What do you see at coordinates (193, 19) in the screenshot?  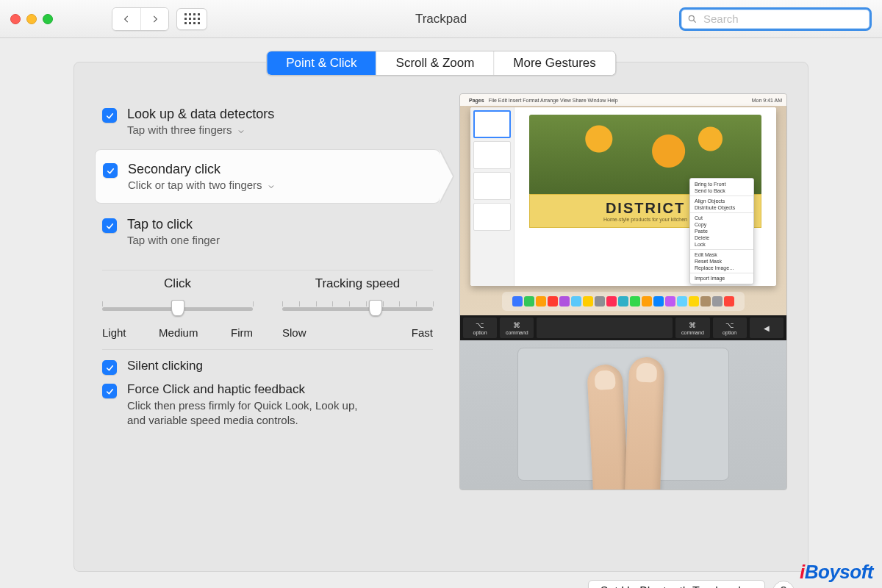 I see `grid-icon` at bounding box center [193, 19].